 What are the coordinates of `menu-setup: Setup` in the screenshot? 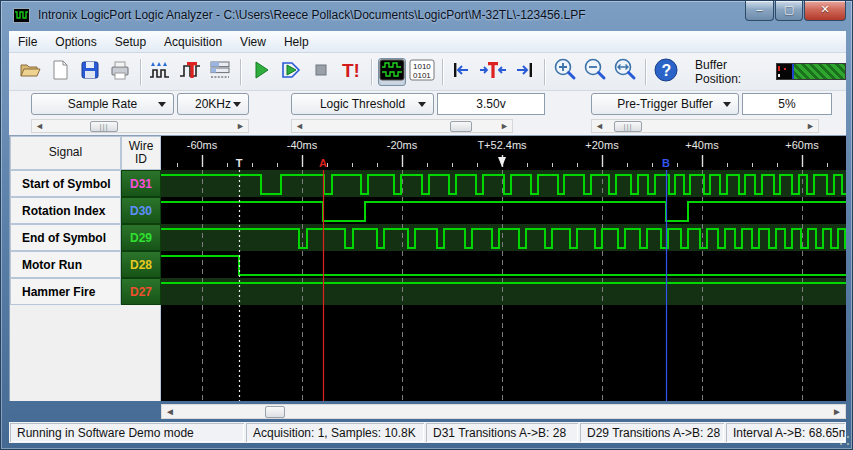 It's located at (130, 42).